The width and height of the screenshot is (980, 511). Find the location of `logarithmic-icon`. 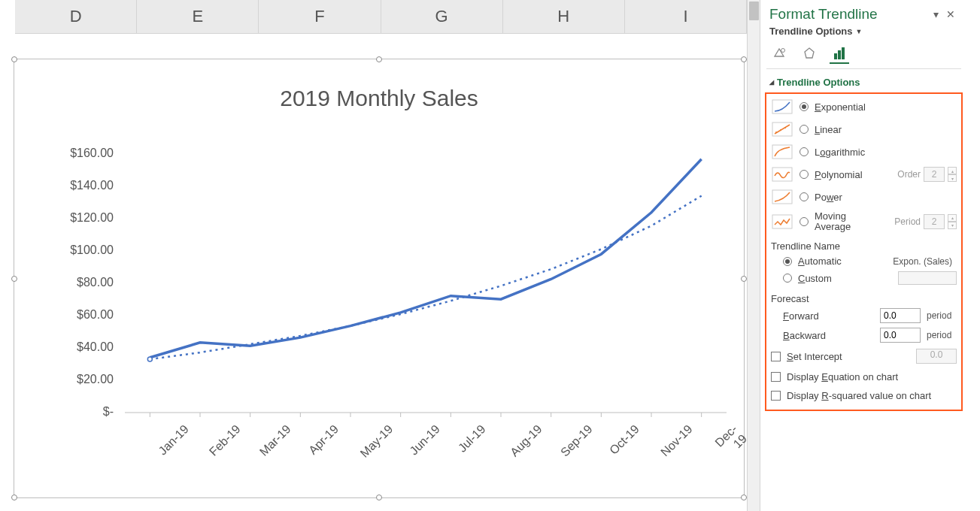

logarithmic-icon is located at coordinates (782, 152).